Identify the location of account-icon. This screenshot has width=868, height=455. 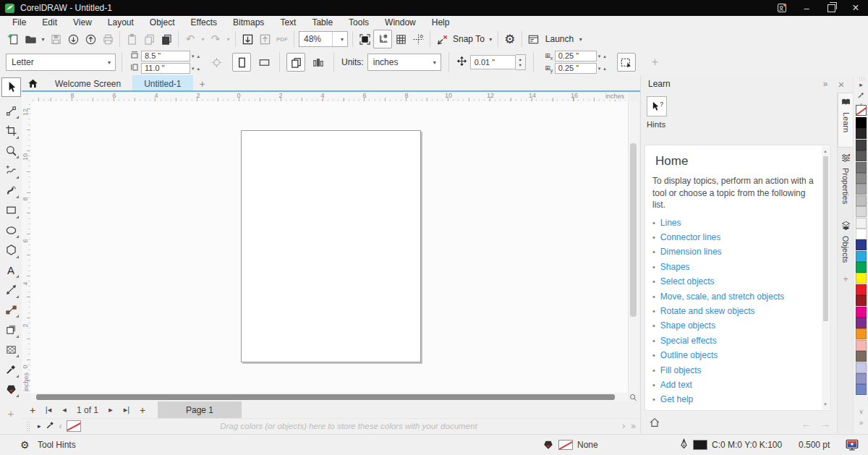
(782, 8).